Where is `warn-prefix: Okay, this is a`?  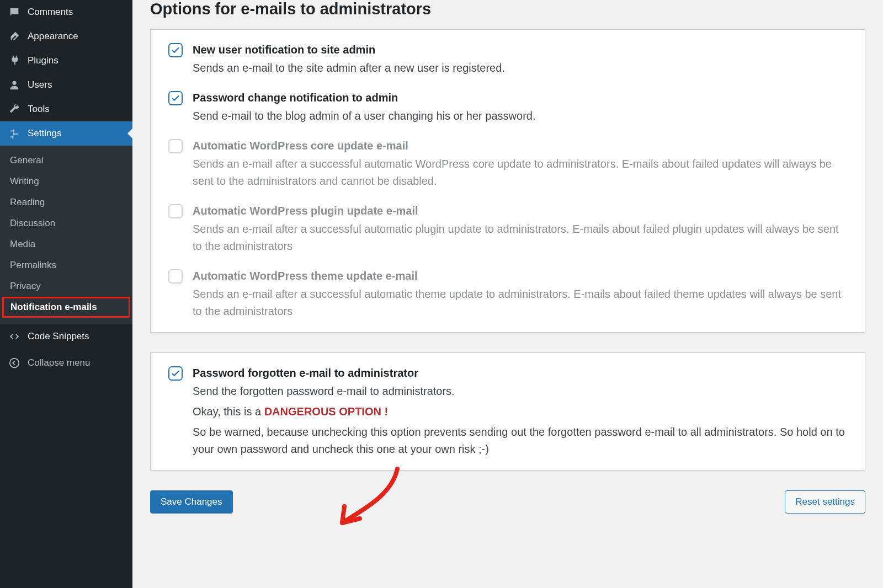 warn-prefix: Okay, this is a is located at coordinates (228, 411).